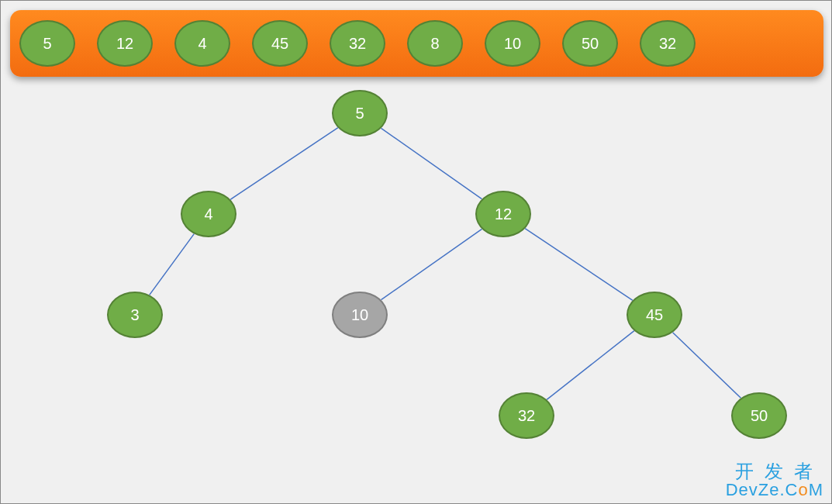 The image size is (832, 504). Describe the element at coordinates (526, 416) in the screenshot. I see `tree-node: 32` at that location.